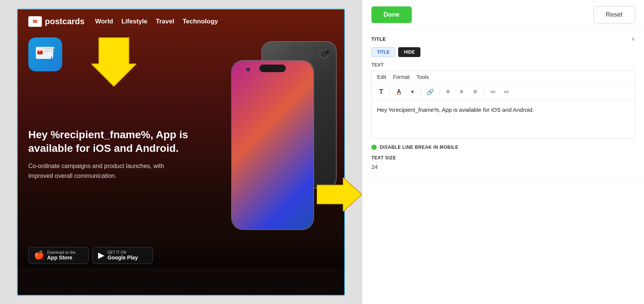 The height and width of the screenshot is (304, 644). What do you see at coordinates (506, 92) in the screenshot?
I see `unordered-list-button: ≔` at bounding box center [506, 92].